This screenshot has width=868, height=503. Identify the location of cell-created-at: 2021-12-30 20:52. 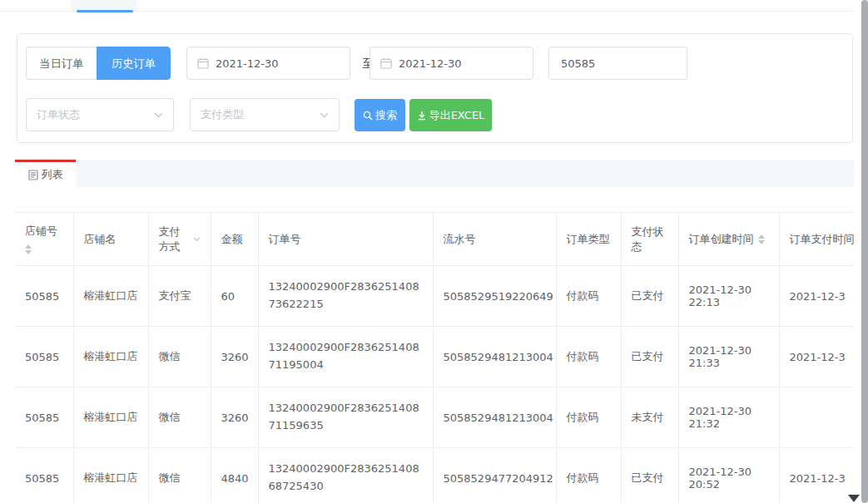
(729, 476).